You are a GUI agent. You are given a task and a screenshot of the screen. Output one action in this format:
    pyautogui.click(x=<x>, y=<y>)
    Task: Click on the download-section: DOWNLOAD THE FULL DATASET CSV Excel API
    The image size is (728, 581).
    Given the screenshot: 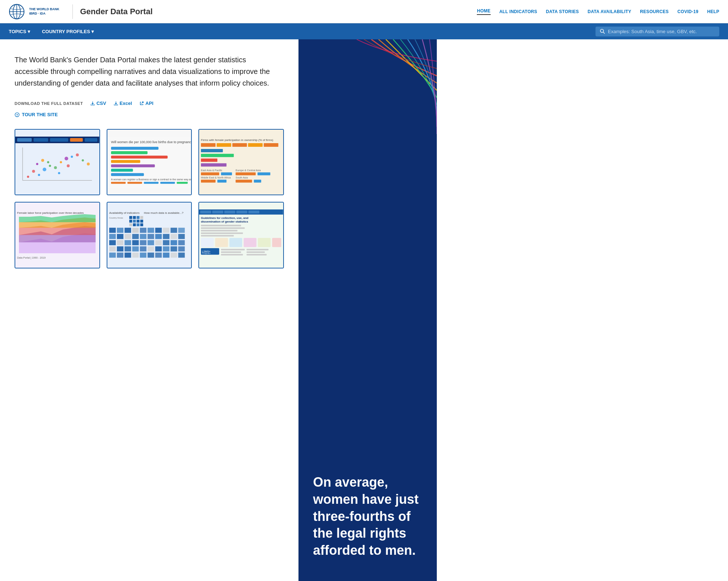 What is the action you would take?
    pyautogui.click(x=149, y=103)
    